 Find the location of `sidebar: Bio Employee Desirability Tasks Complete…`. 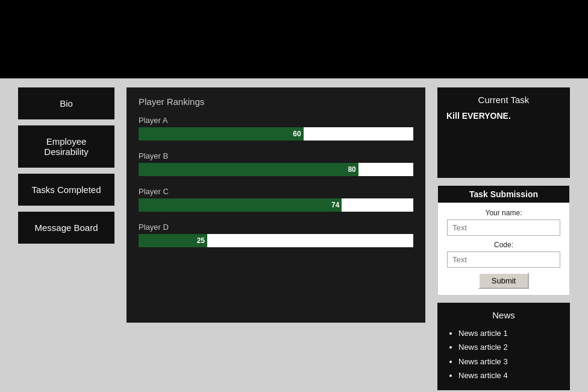

sidebar: Bio Employee Desirability Tasks Complete… is located at coordinates (66, 165).